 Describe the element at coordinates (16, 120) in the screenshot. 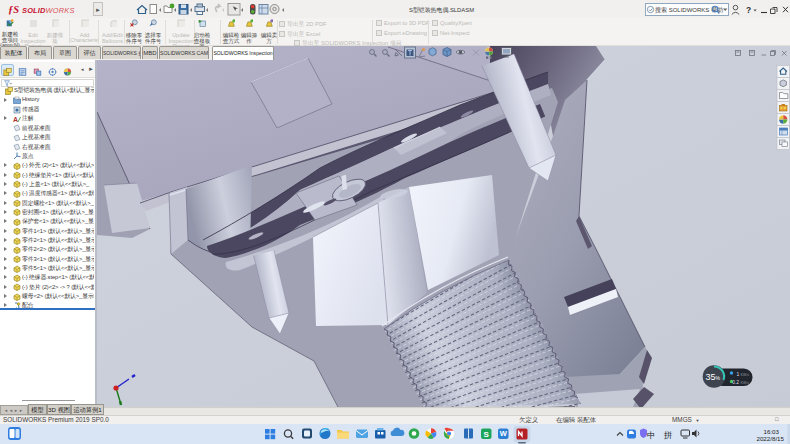

I see `svg-text: A` at that location.